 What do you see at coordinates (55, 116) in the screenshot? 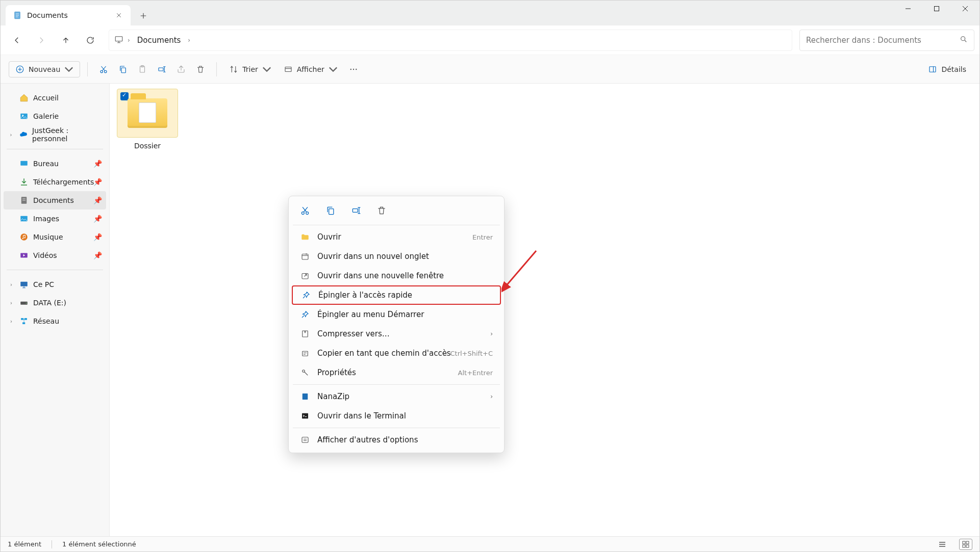
I see `sidebar-item-gallery: Galerie` at bounding box center [55, 116].